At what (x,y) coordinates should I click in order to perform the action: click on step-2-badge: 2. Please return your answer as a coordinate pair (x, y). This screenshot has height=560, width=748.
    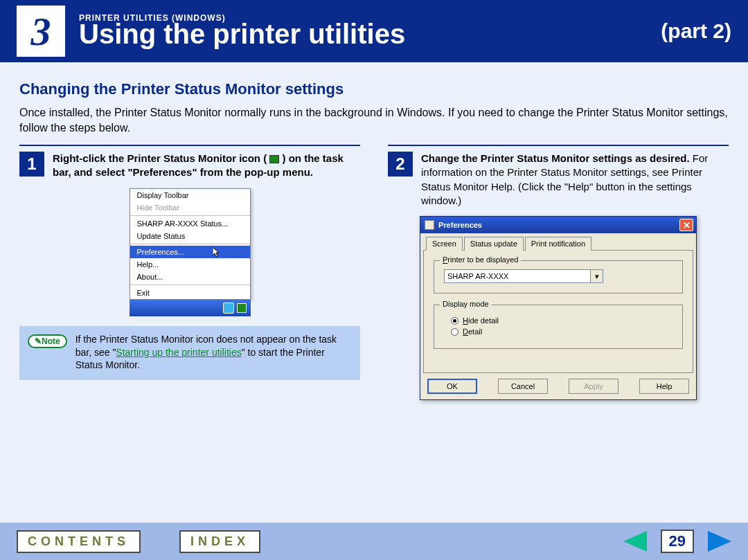
    Looking at the image, I should click on (400, 164).